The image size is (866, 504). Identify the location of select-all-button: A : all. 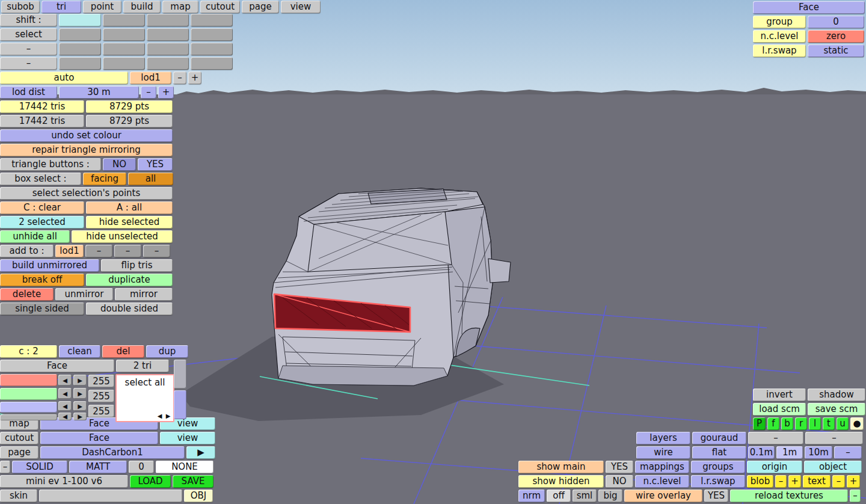
(129, 208).